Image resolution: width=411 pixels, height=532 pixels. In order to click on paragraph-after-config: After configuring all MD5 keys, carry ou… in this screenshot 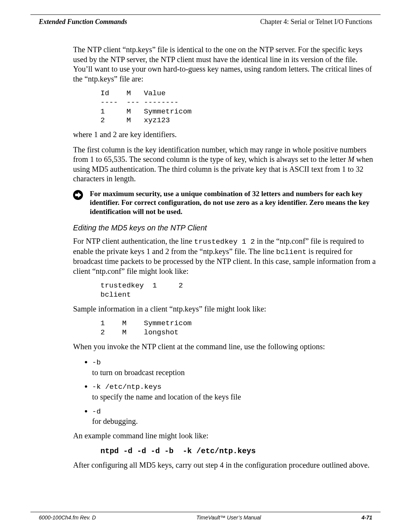, I will do `click(225, 465)`.